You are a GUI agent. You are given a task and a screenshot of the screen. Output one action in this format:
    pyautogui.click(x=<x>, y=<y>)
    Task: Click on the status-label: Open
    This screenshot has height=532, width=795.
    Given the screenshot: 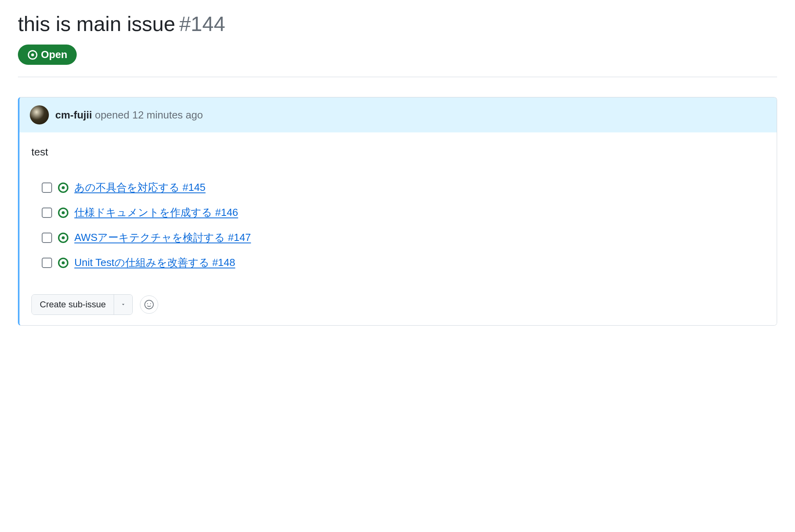 What is the action you would take?
    pyautogui.click(x=54, y=55)
    